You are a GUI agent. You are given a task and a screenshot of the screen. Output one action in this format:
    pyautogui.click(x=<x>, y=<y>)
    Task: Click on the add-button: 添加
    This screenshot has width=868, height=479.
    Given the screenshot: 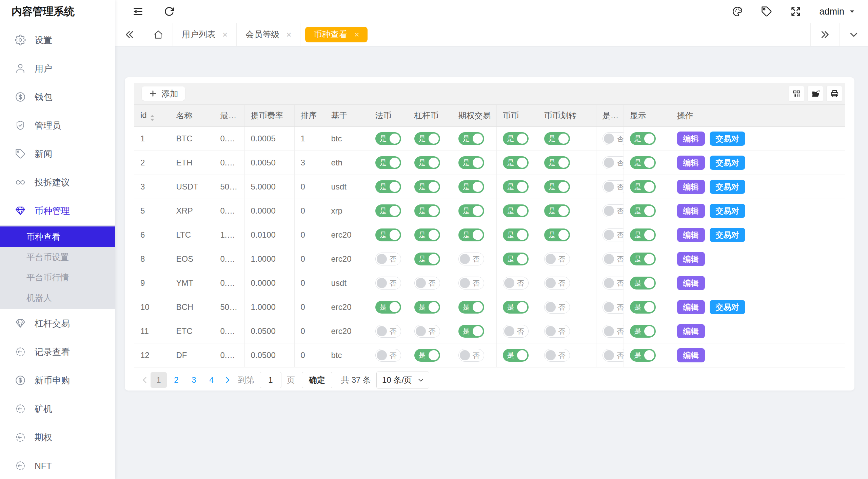 What is the action you would take?
    pyautogui.click(x=163, y=94)
    